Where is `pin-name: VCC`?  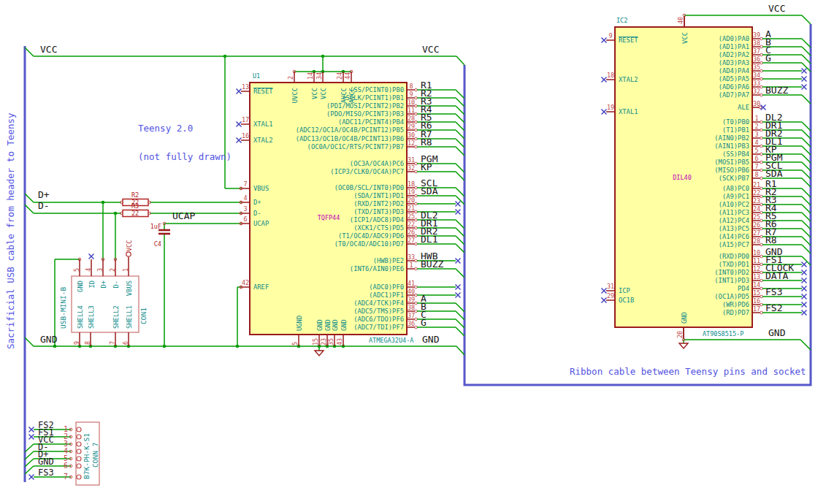
pin-name: VCC is located at coordinates (315, 93).